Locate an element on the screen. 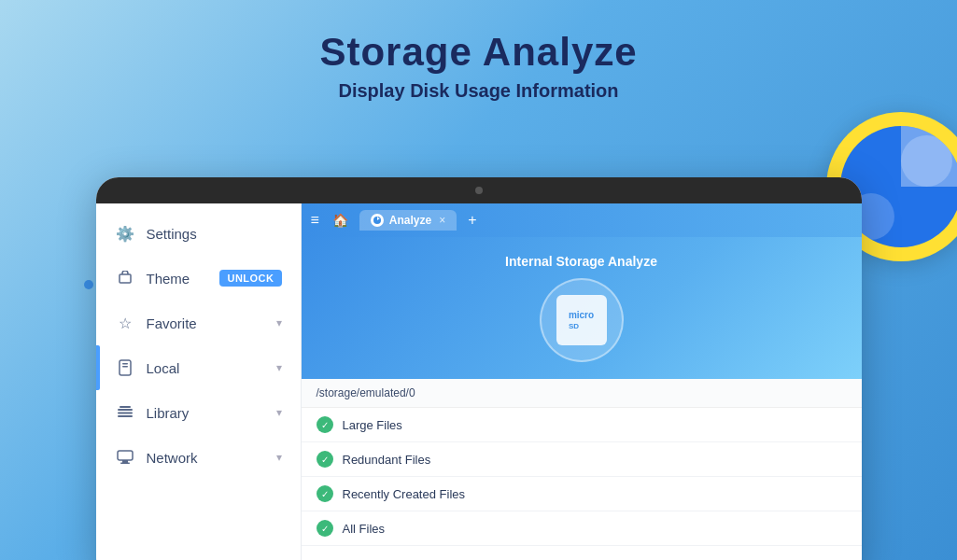 Image resolution: width=957 pixels, height=560 pixels. library-icon is located at coordinates (125, 413).